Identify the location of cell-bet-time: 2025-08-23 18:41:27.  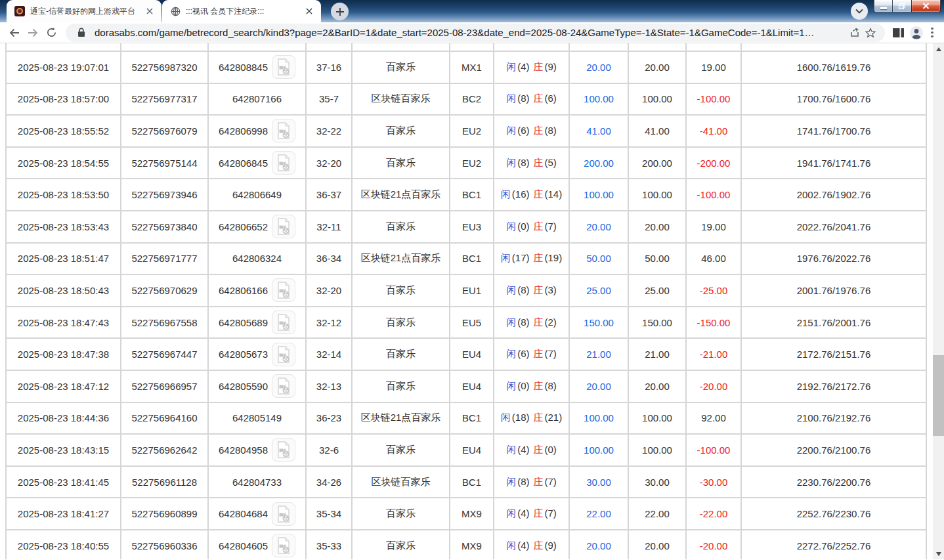
(63, 513).